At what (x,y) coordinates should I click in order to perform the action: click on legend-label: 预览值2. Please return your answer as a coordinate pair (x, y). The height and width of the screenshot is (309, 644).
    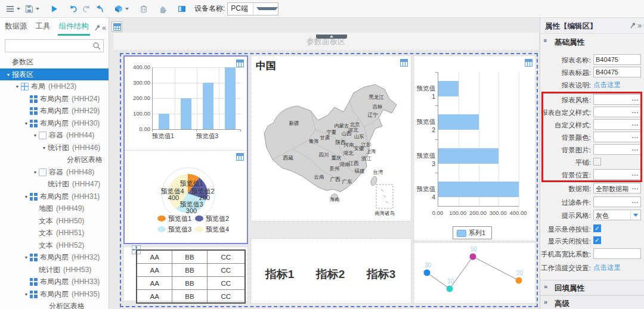
    Looking at the image, I should click on (217, 219).